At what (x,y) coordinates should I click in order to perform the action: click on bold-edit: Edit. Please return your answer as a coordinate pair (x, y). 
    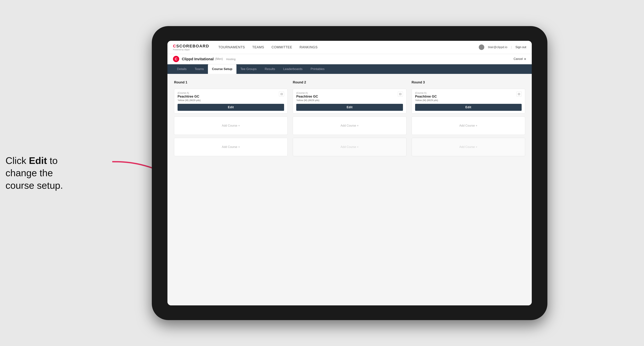
    Looking at the image, I should click on (38, 160).